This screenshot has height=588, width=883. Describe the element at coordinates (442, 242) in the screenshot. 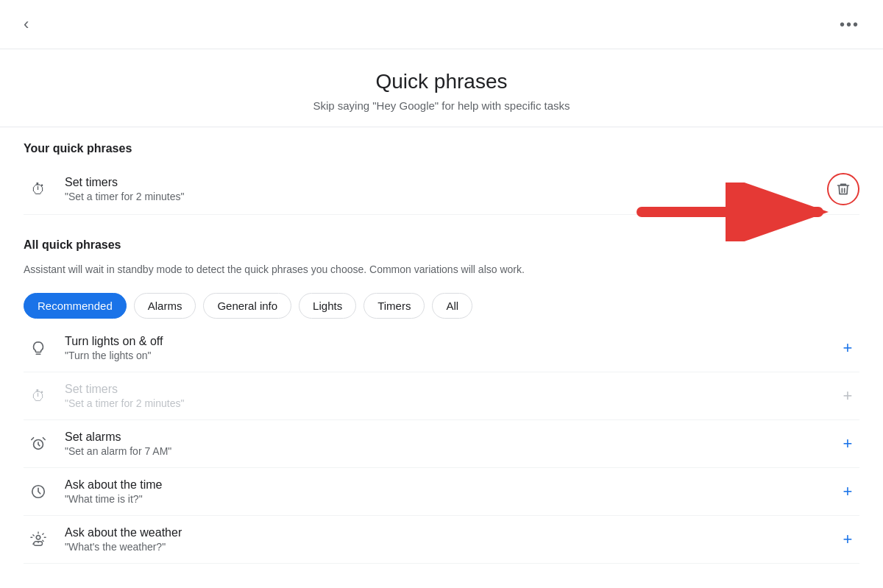

I see `all-phrases-title: All quick phrases` at that location.